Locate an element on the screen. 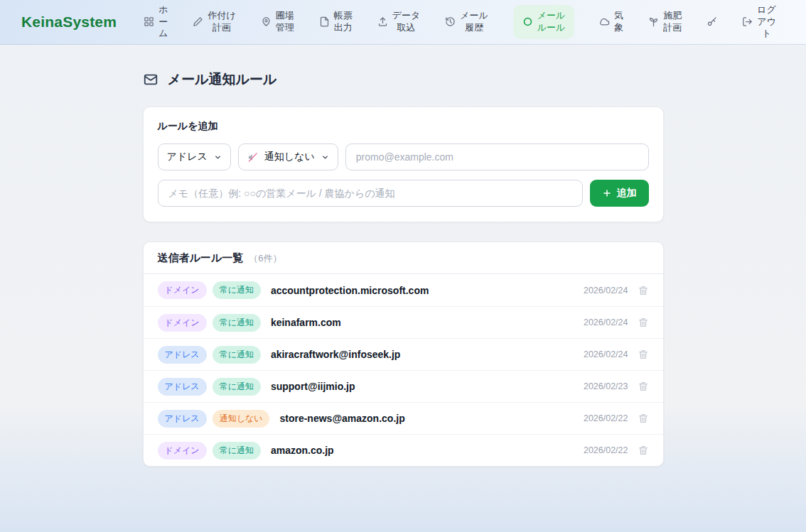 This screenshot has height=532, width=806. nav-item-label: 気 象 is located at coordinates (618, 22).